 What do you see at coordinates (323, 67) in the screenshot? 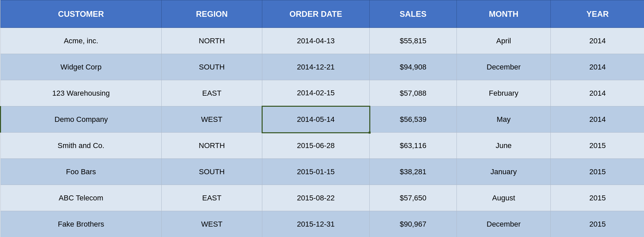
I see `table-row: Widget CorpSOUTH2014-12-21$94,908Decembe…` at bounding box center [323, 67].